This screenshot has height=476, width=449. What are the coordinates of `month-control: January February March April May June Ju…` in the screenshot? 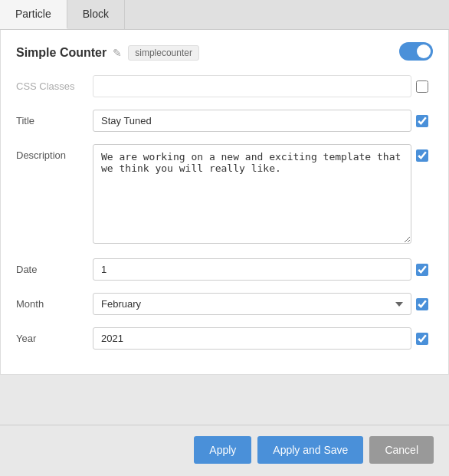 It's located at (252, 304).